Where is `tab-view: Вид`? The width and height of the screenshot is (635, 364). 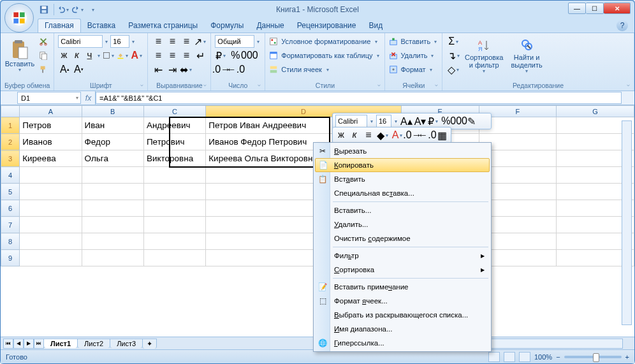
tab-view: Вид is located at coordinates (376, 25).